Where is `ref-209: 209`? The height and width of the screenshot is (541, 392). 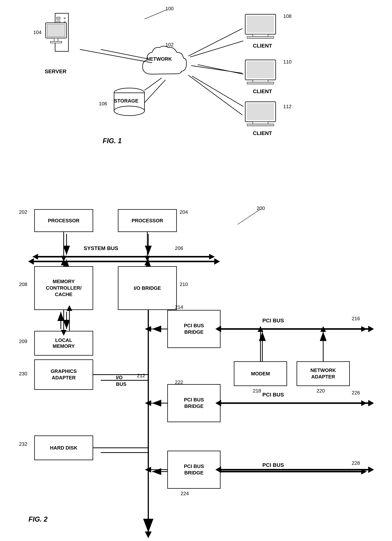 ref-209: 209 is located at coordinates (23, 342).